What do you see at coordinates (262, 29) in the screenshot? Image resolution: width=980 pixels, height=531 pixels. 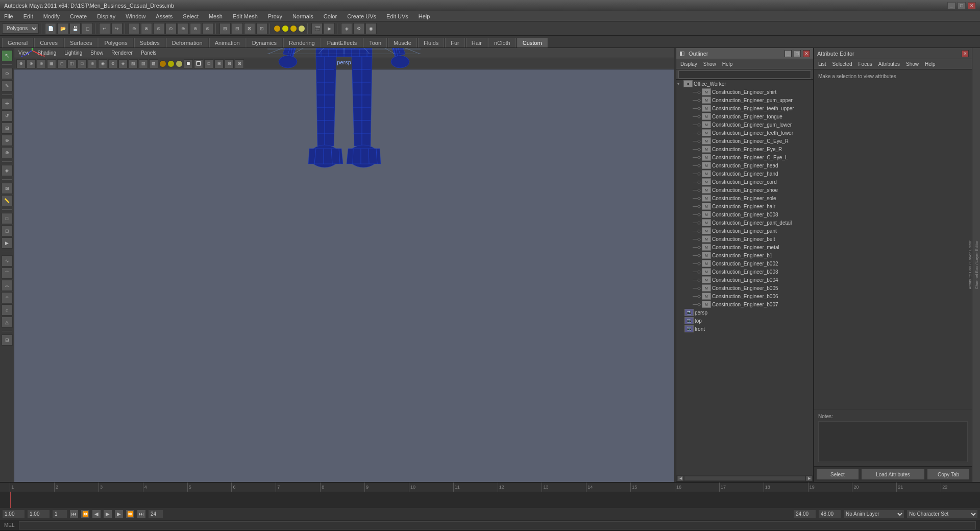 I see `snap-view-btn: ⊡` at bounding box center [262, 29].